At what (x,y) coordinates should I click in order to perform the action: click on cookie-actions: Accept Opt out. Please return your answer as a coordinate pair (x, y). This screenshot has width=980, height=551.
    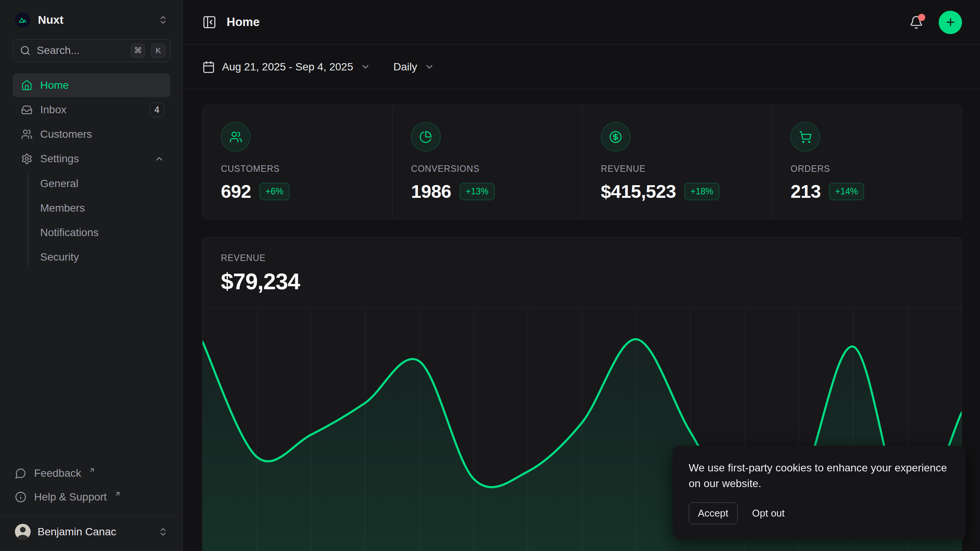
    Looking at the image, I should click on (819, 514).